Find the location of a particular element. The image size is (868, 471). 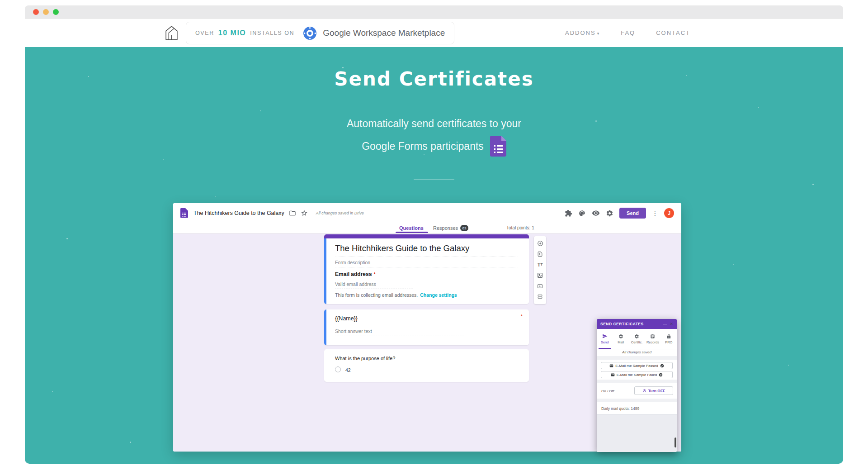

clipboard-icon is located at coordinates (653, 337).